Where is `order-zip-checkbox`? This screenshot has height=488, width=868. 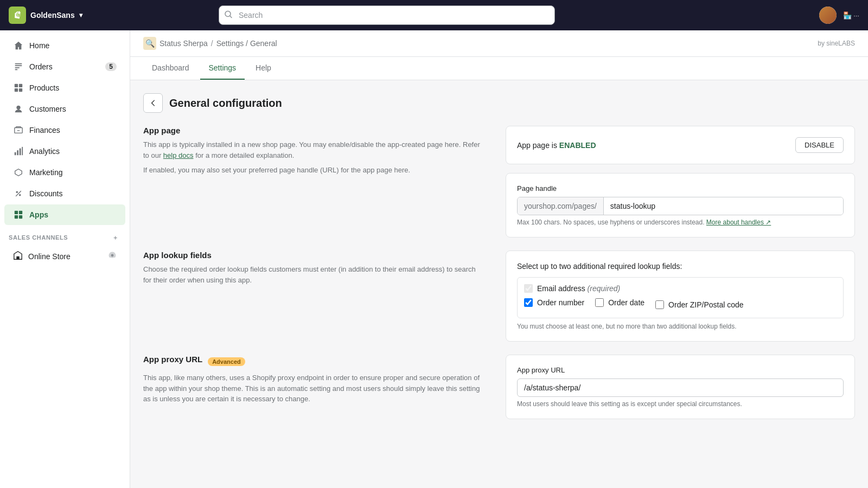
order-zip-checkbox is located at coordinates (660, 305).